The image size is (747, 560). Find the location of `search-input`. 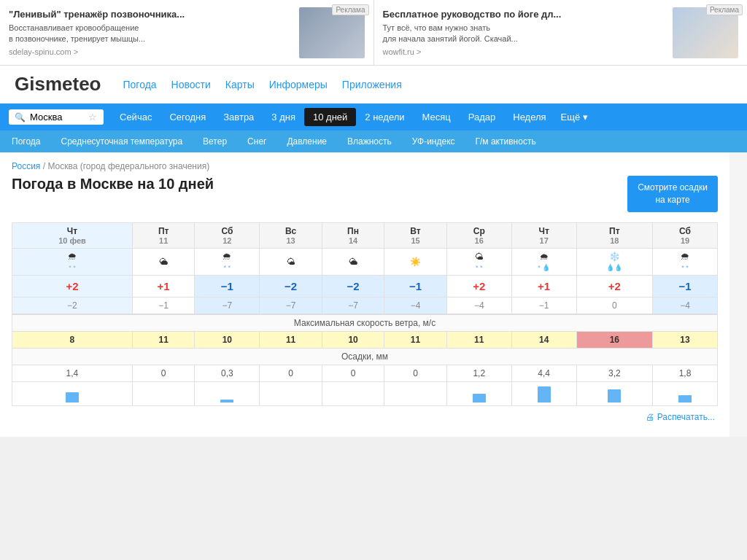

search-input is located at coordinates (55, 117).